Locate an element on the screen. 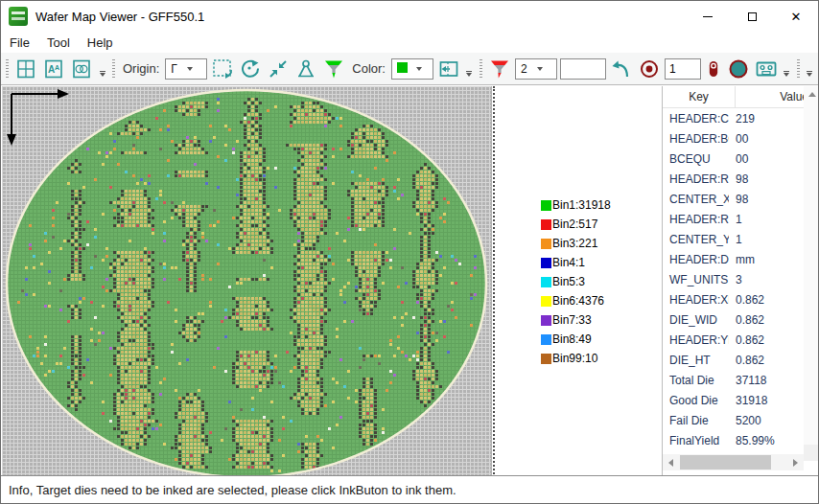  kv-row: CENTER_Y1 is located at coordinates (733, 240).